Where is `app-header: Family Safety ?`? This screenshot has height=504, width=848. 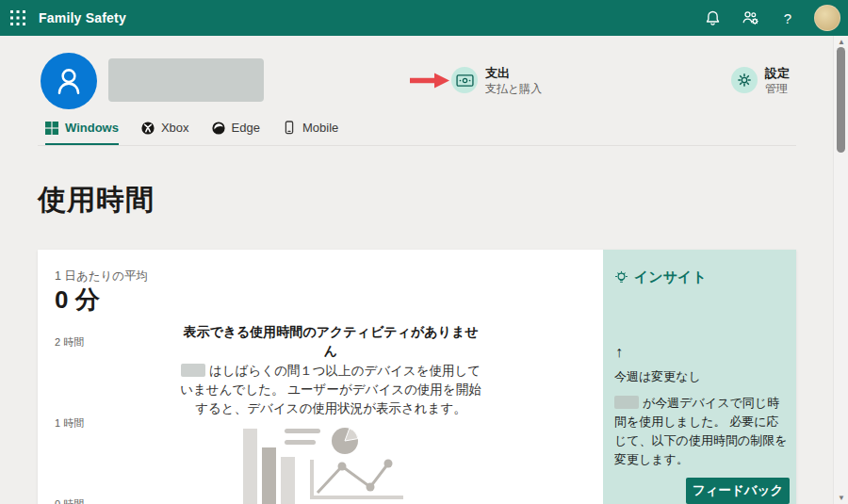 app-header: Family Safety ? is located at coordinates (424, 18).